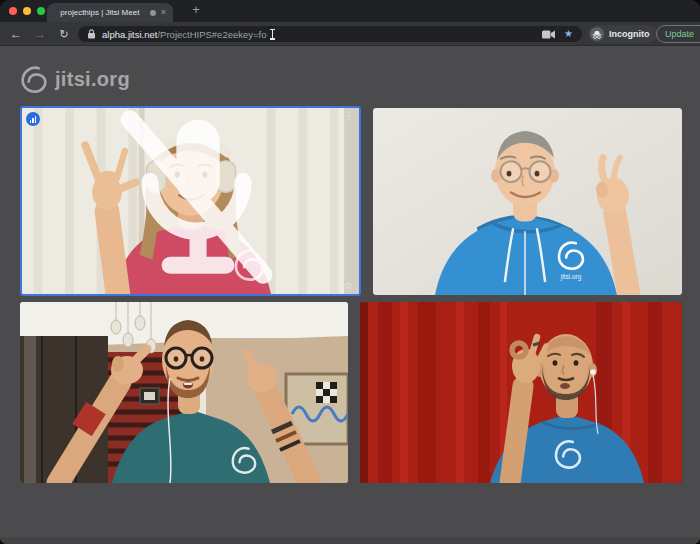  I want to click on window-close-button, so click(13, 11).